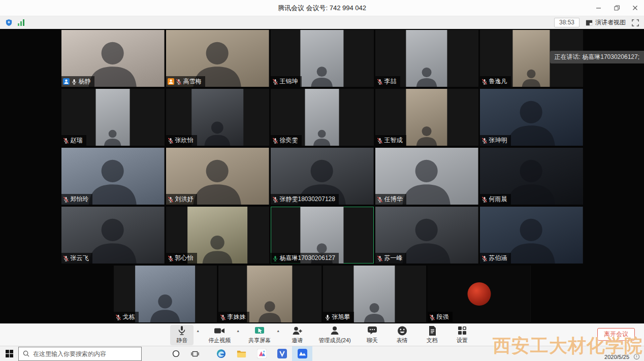 The height and width of the screenshot is (361, 644). Describe the element at coordinates (391, 140) in the screenshot. I see `participant-name-label: 王智成` at that location.